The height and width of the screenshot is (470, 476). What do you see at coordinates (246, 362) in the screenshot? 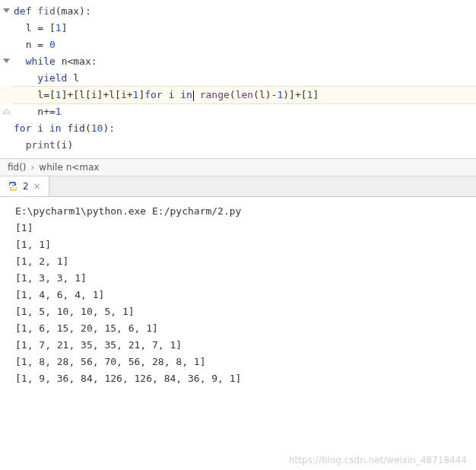
I see `console-line: [1, 8, 28, 56, 70, 56, 28, 8, 1]` at bounding box center [246, 362].